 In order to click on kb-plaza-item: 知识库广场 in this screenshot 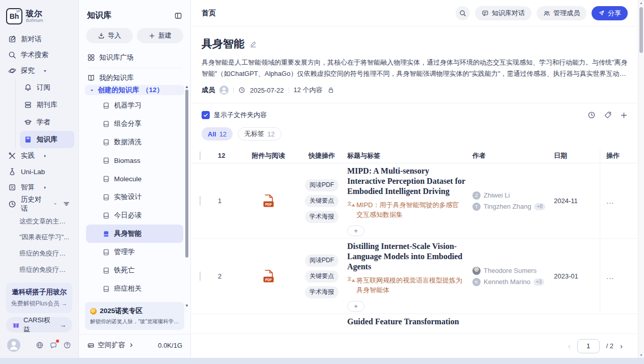, I will do `click(134, 58)`.